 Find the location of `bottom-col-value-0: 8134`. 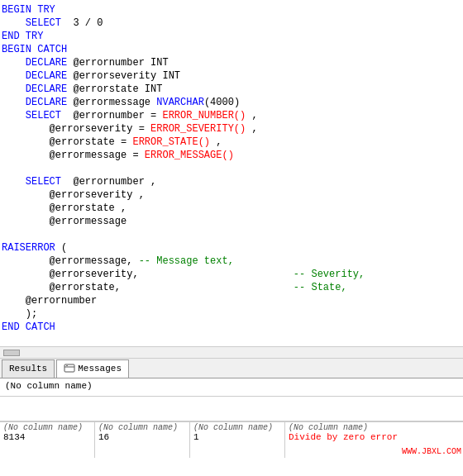

bottom-col-value-0: 8134 is located at coordinates (47, 437).